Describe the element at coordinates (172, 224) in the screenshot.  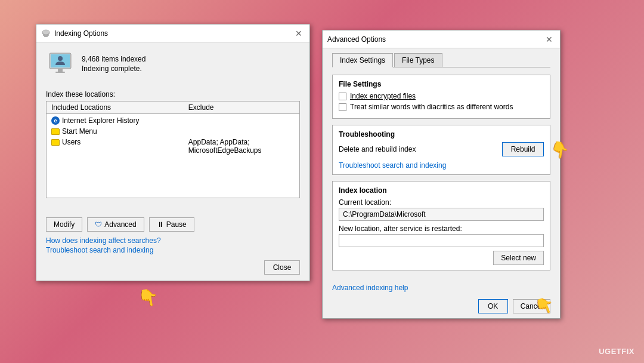
I see `pause-button: ⏸ Pause` at that location.